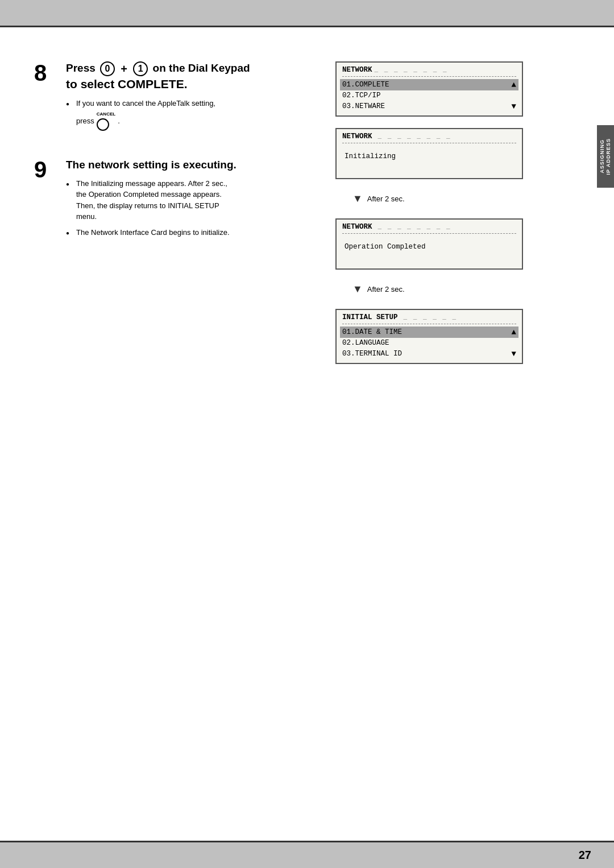  Describe the element at coordinates (429, 332) in the screenshot. I see `lcd4-row1: 01.DATE & TIME ▲` at that location.